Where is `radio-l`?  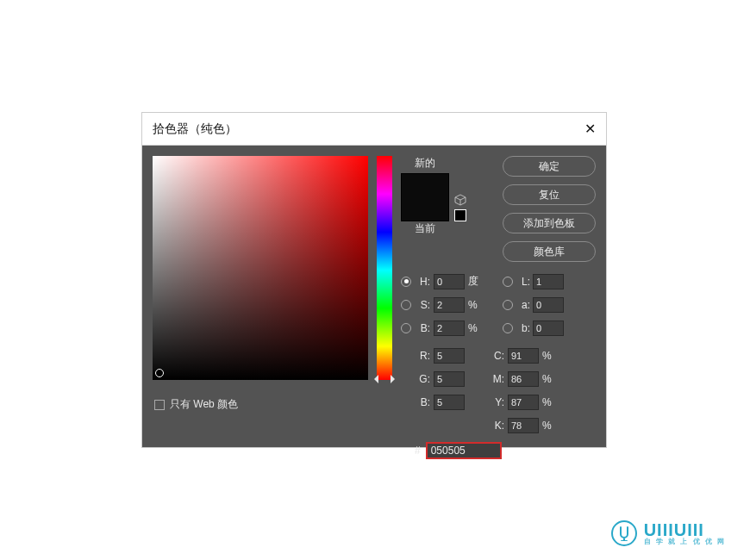 radio-l is located at coordinates (508, 282).